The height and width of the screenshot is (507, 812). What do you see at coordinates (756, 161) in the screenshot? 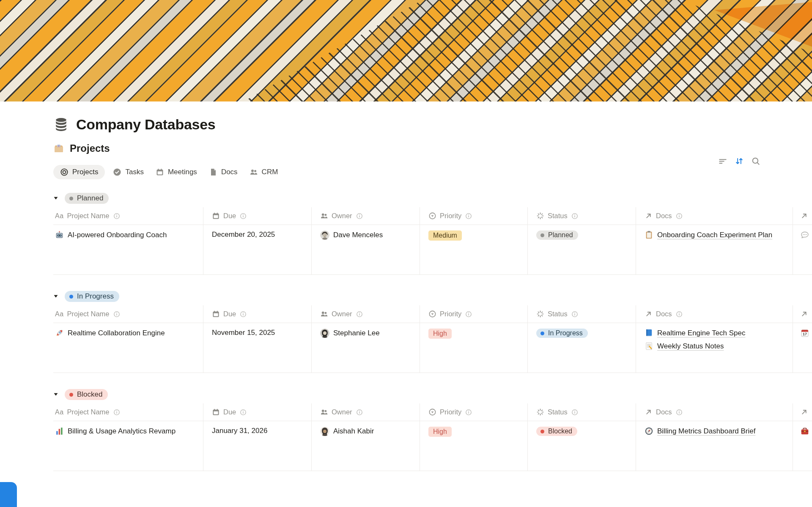
I see `search-icon` at bounding box center [756, 161].